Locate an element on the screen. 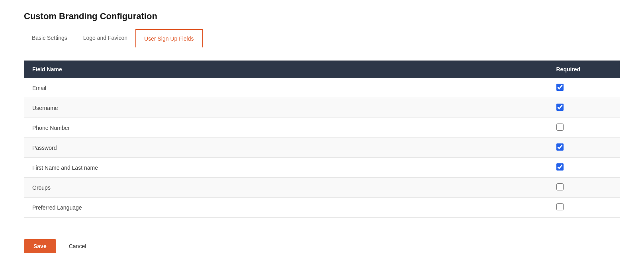 The image size is (644, 253). tab-basic-settings: Basic Settings is located at coordinates (49, 38).